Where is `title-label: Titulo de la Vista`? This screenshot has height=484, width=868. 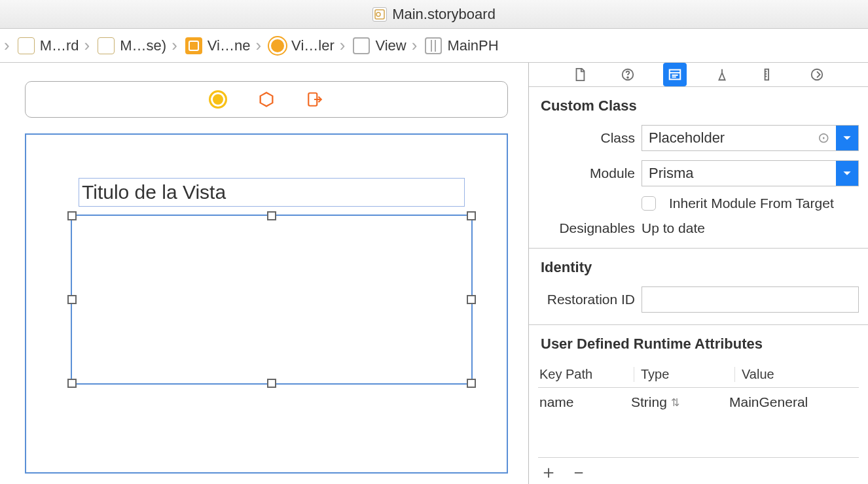 title-label: Titulo de la Vista is located at coordinates (272, 192).